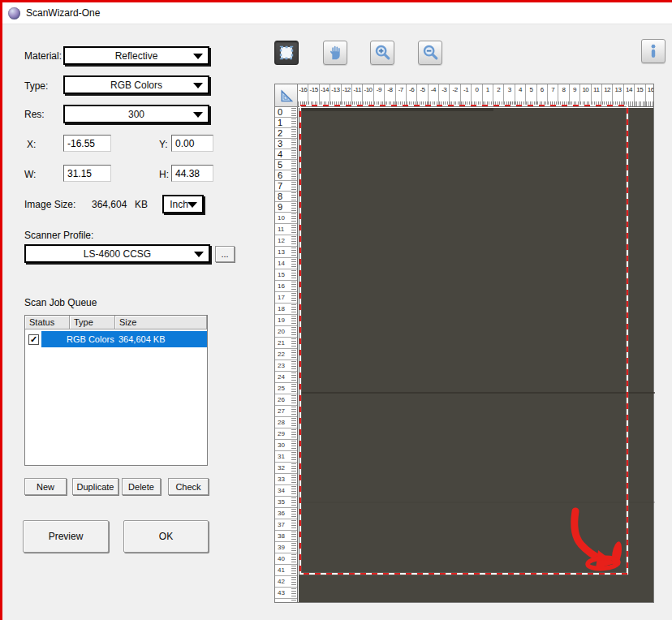  What do you see at coordinates (286, 525) in the screenshot?
I see `v-ruler-tick: 37` at bounding box center [286, 525].